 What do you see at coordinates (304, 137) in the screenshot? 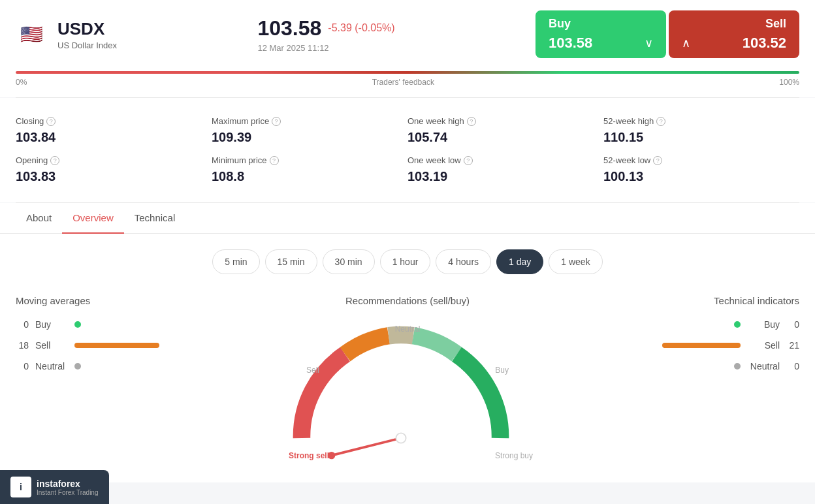
I see `max-price-value: 109.39` at bounding box center [304, 137].